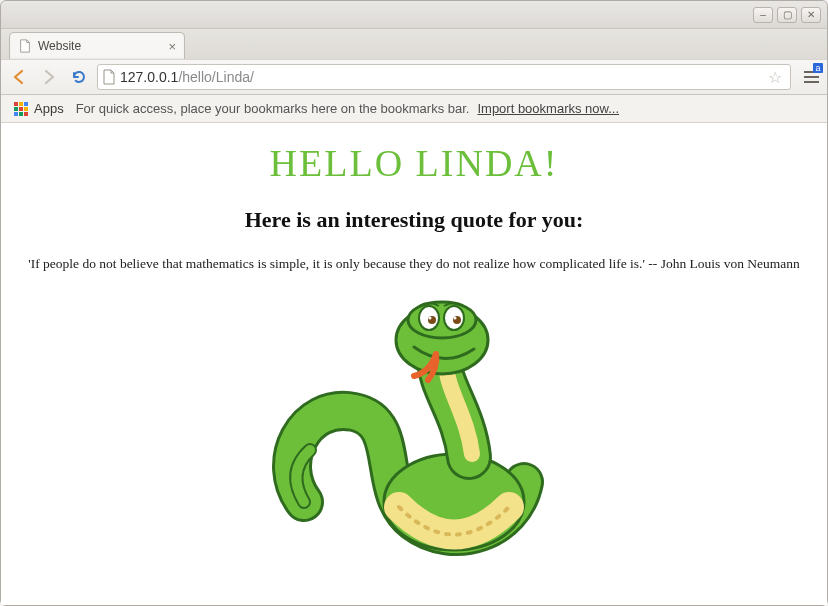 The height and width of the screenshot is (606, 828). What do you see at coordinates (97, 46) in the screenshot?
I see `browser-tab: Website ×` at bounding box center [97, 46].